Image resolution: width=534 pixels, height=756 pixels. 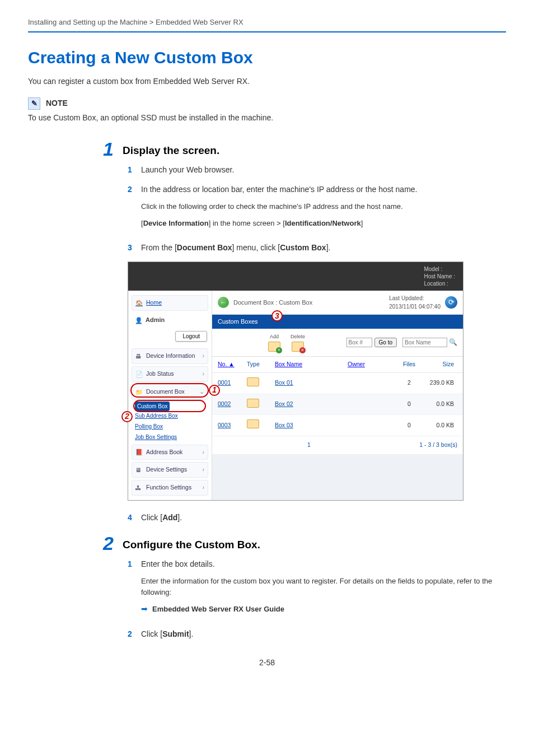 I want to click on folder-delete-icon, so click(x=298, y=347).